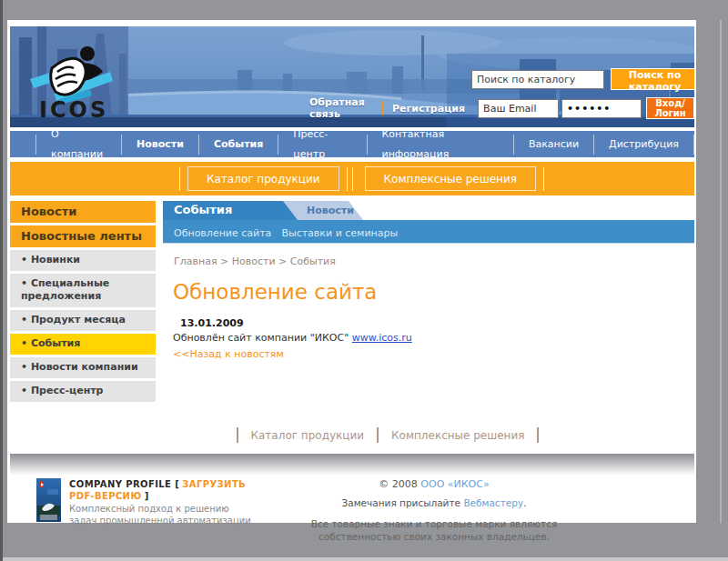 This screenshot has width=728, height=561. Describe the element at coordinates (352, 178) in the screenshot. I see `catalog-bar: Каталог продукции Комплексные решения` at that location.